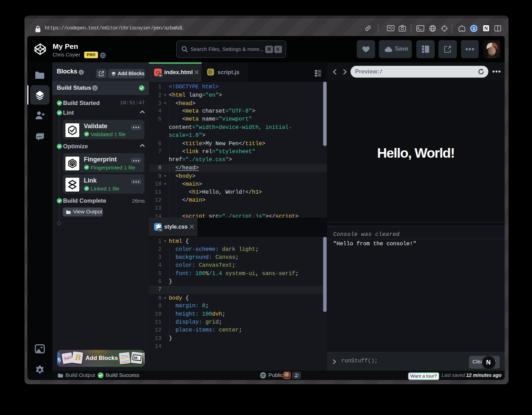 Image resolution: width=532 pixels, height=415 pixels. Describe the element at coordinates (486, 28) in the screenshot. I see `svg-text: N` at that location.